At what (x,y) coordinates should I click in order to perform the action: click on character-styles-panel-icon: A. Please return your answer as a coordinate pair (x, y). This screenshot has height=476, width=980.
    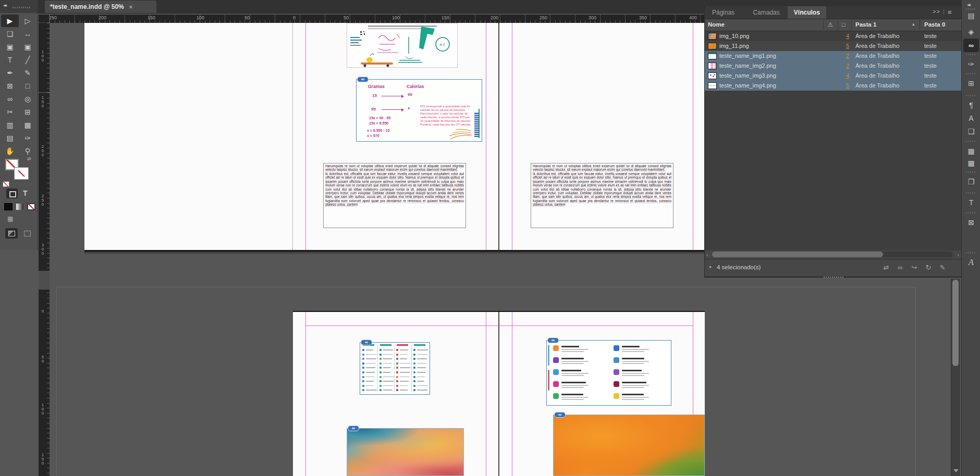
    Looking at the image, I should click on (971, 118).